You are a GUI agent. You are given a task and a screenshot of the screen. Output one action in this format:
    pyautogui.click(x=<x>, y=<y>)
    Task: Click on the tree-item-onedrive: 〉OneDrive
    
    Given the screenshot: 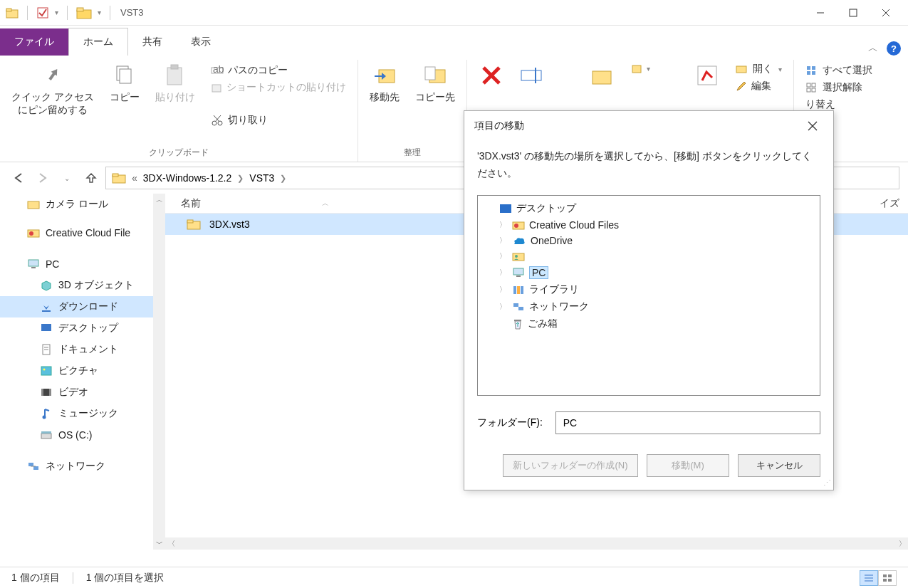 What is the action you would take?
    pyautogui.click(x=649, y=241)
    